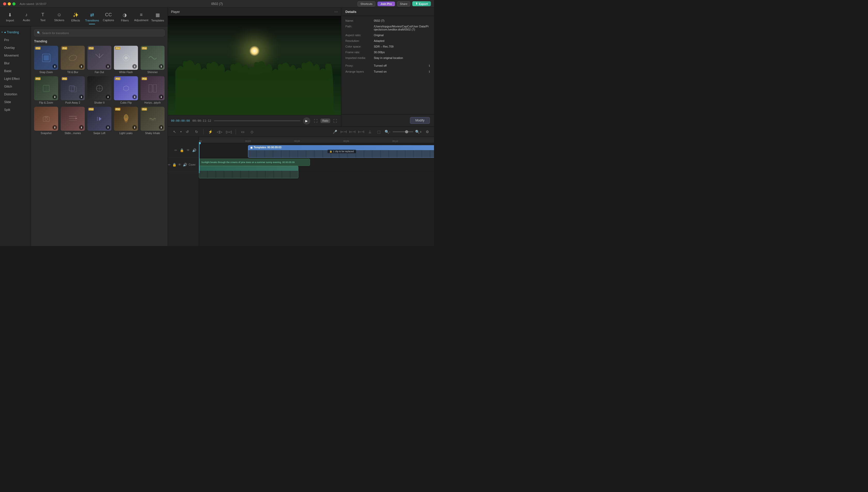  What do you see at coordinates (153, 121) in the screenshot?
I see `transition-shaky-inhale: Pro ⬇ Shaky Inhale` at bounding box center [153, 121].